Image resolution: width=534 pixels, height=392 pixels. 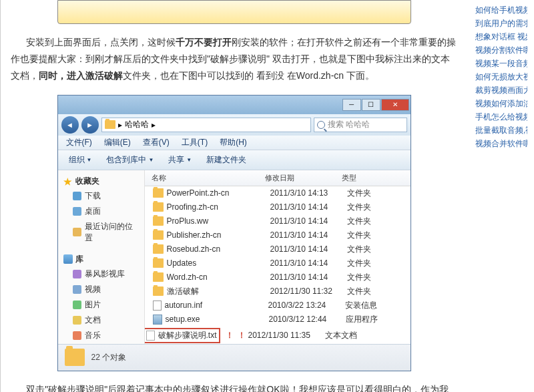 I want to click on menu-help: 帮助(H), so click(x=234, y=143).